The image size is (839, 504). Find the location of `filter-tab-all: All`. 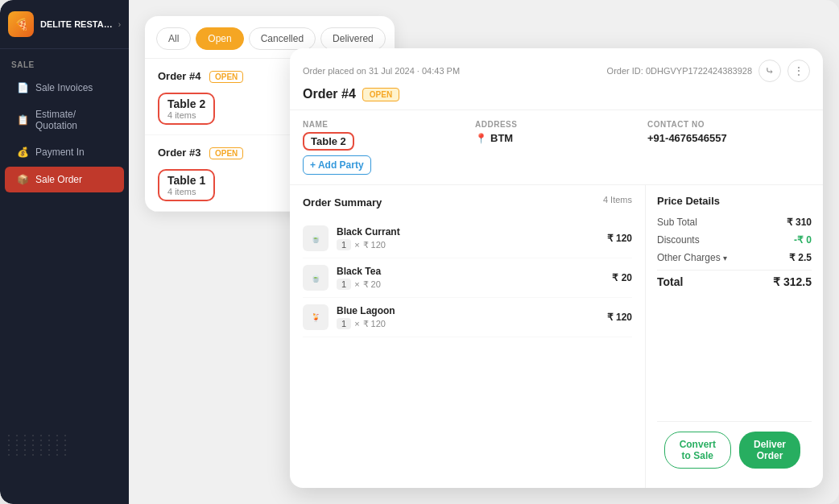

filter-tab-all: All is located at coordinates (174, 39).